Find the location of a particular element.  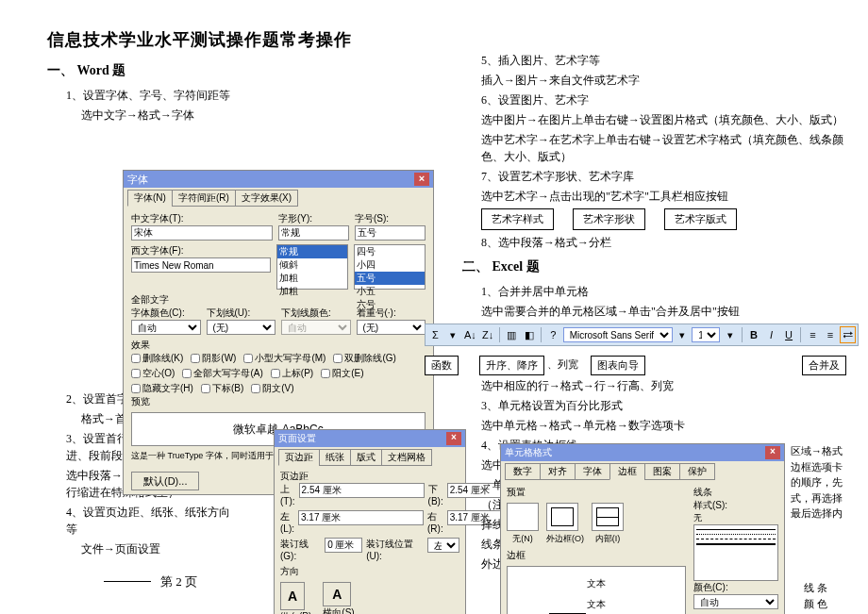

cfont-label: 中文字体(T): is located at coordinates (202, 219).